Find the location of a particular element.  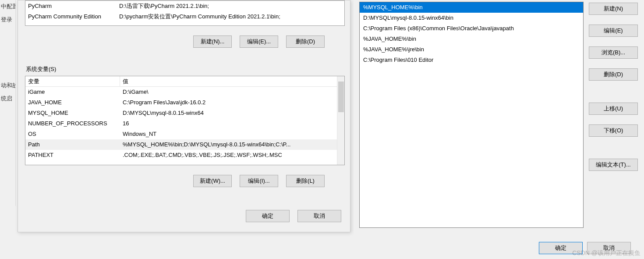

env-ok-button: 确定 is located at coordinates (268, 216).